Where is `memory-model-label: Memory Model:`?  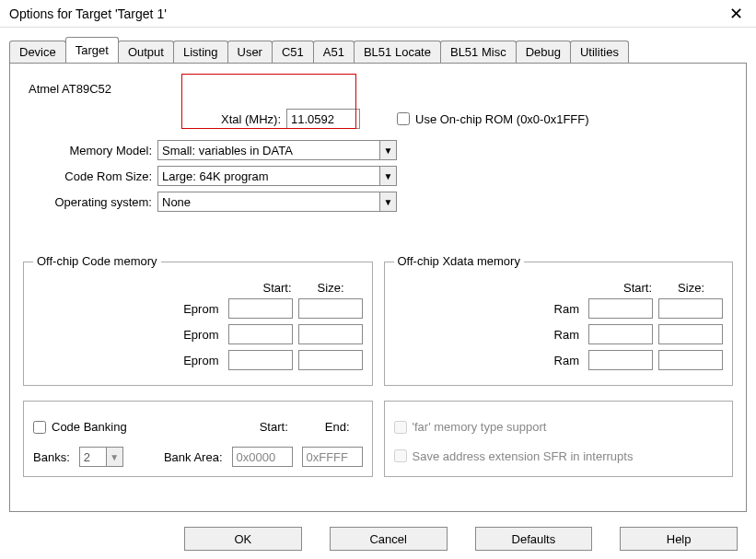
memory-model-label: Memory Model: is located at coordinates (93, 151).